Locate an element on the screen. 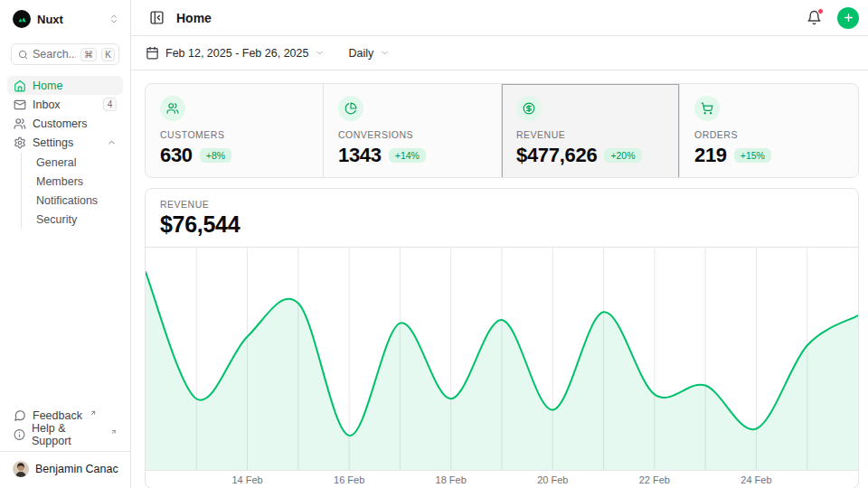 The image size is (868, 488). avatar is located at coordinates (21, 469).